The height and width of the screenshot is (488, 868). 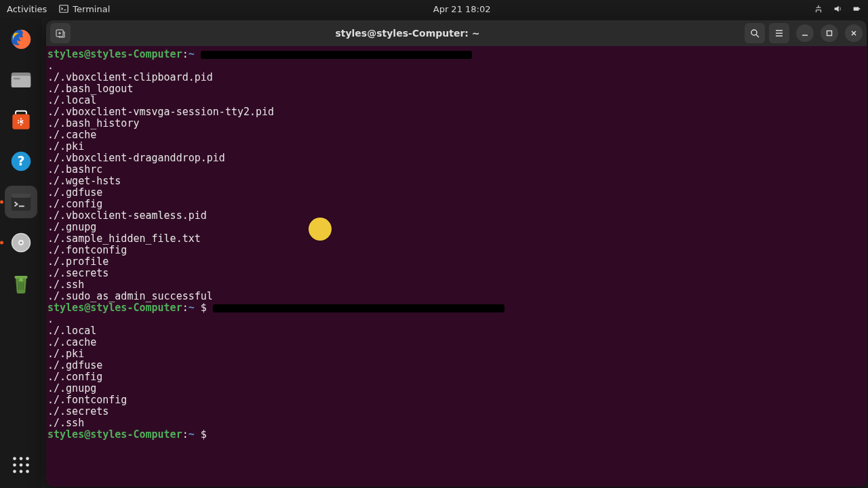 What do you see at coordinates (462, 9) in the screenshot?
I see `clock: Apr 21 18:02` at bounding box center [462, 9].